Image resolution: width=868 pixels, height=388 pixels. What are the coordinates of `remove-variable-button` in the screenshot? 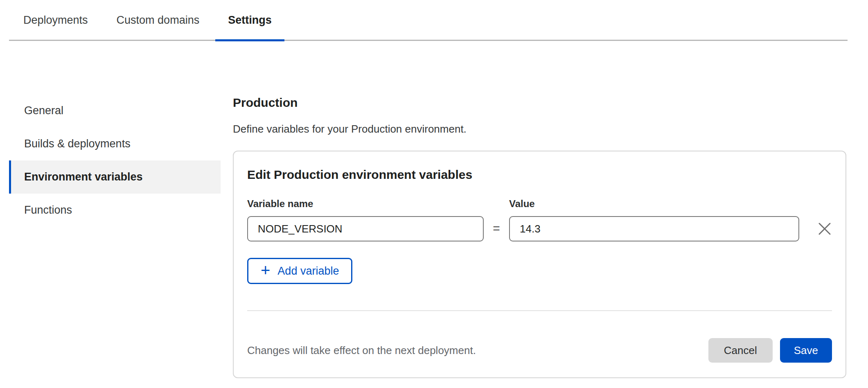 It's located at (825, 229).